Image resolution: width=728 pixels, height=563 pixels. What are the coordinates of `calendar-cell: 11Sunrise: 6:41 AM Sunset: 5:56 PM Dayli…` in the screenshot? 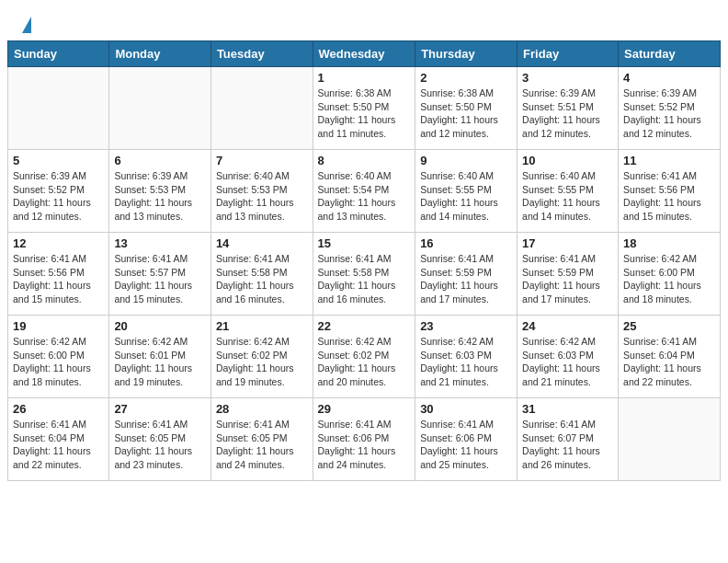 It's located at (669, 191).